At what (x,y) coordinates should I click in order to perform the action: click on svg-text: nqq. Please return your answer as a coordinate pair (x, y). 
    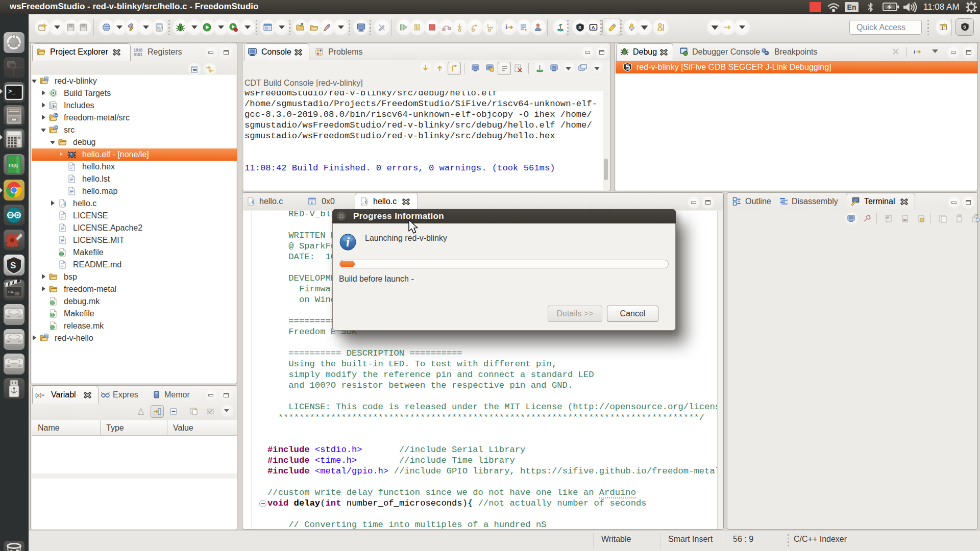
    Looking at the image, I should click on (13, 165).